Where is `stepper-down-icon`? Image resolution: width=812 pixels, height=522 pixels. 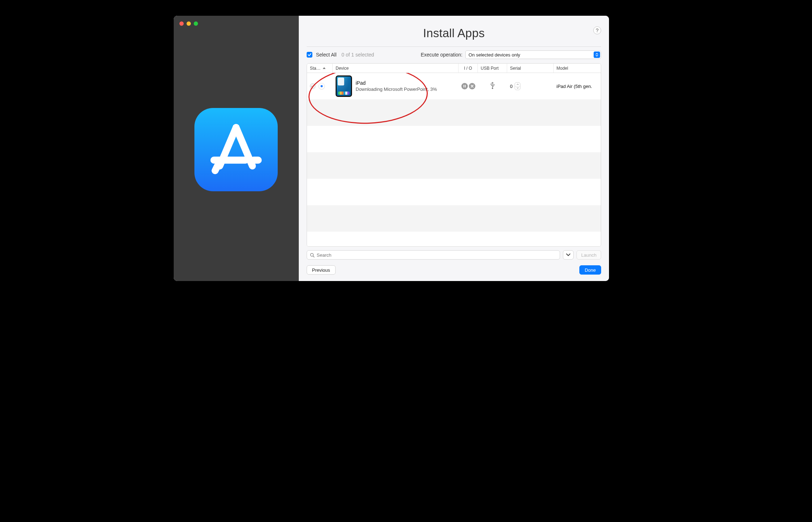
stepper-down-icon is located at coordinates (518, 88).